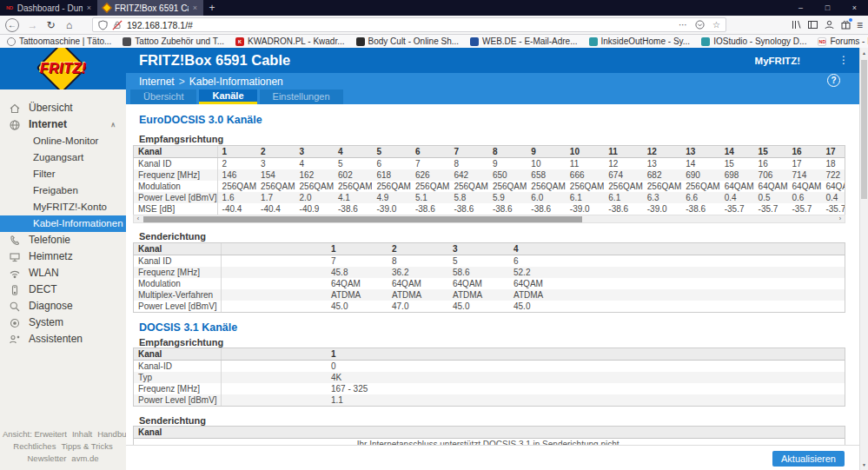 The height and width of the screenshot is (470, 868). What do you see at coordinates (156, 82) in the screenshot?
I see `breadcrumb-section: Internet` at bounding box center [156, 82].